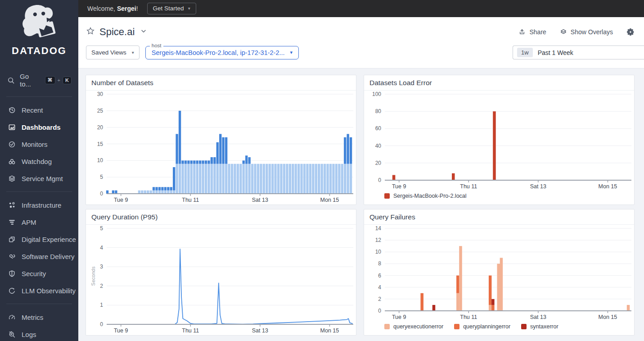 Image resolution: width=644 pixels, height=341 pixels. Describe the element at coordinates (59, 80) in the screenshot. I see `kbd-plus: +` at that location.